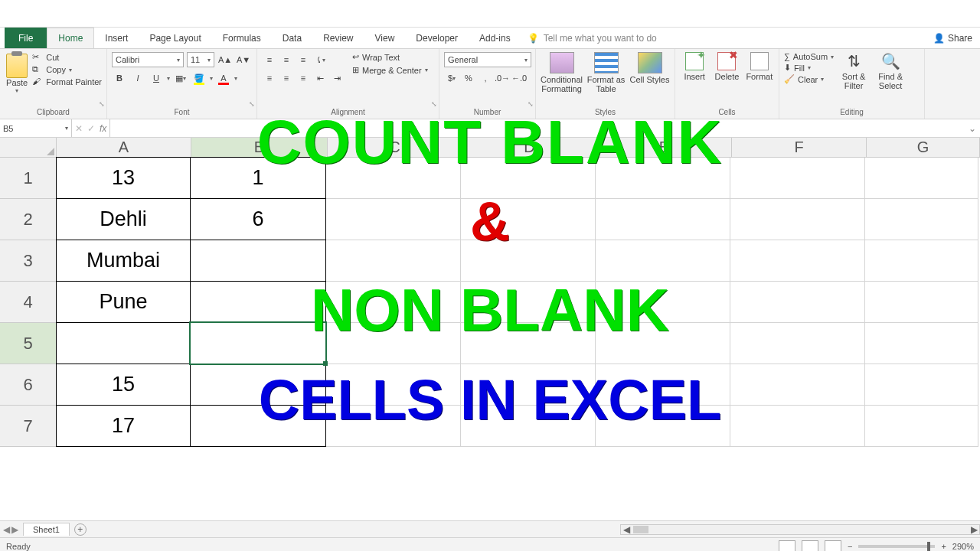  I want to click on align-top-button: ≡, so click(270, 60).